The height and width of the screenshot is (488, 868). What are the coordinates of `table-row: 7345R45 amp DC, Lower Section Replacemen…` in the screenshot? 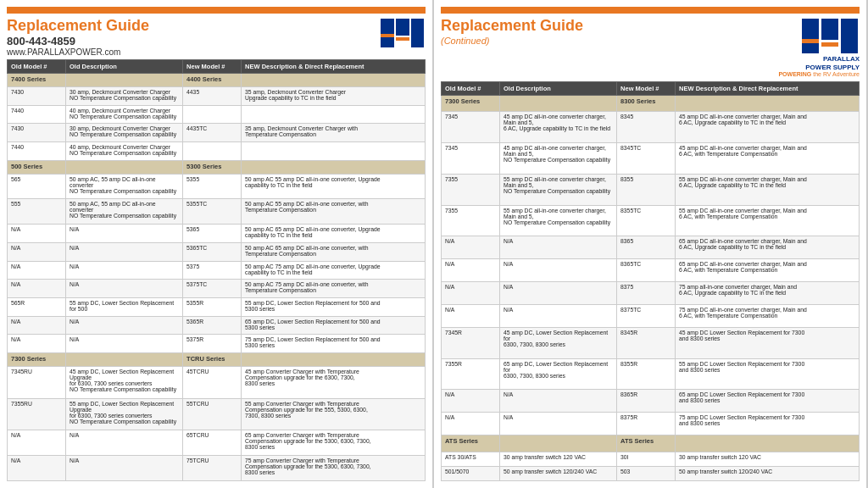 It's located at (651, 342).